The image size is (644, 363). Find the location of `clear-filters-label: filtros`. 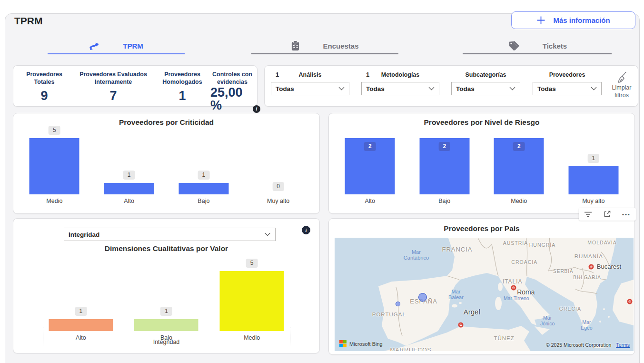

clear-filters-label: filtros is located at coordinates (622, 95).